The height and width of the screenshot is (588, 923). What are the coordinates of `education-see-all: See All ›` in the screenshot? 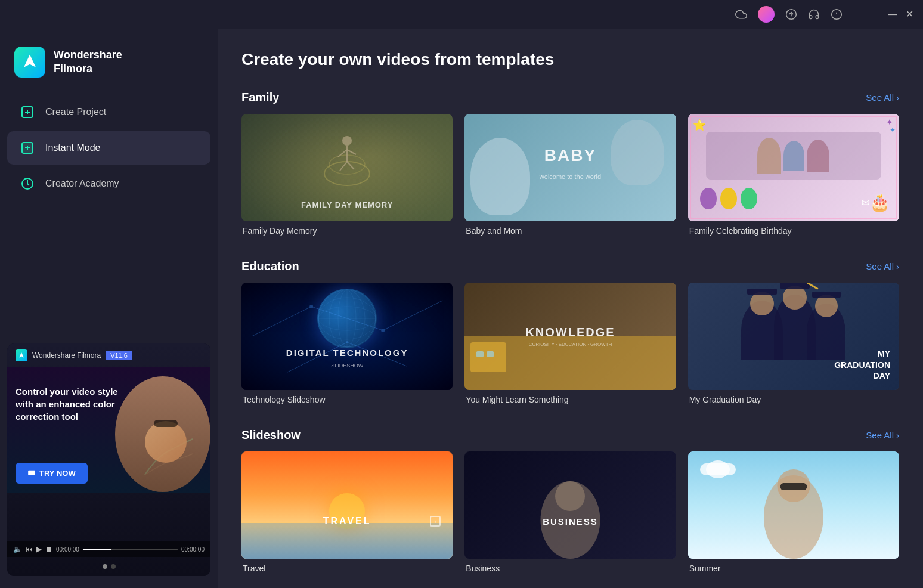 It's located at (882, 266).